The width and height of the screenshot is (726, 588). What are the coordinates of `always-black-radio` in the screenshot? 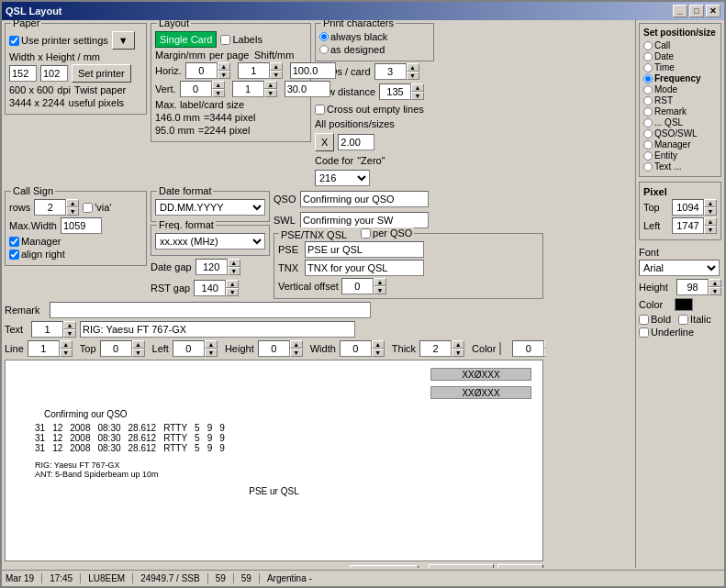 It's located at (324, 37).